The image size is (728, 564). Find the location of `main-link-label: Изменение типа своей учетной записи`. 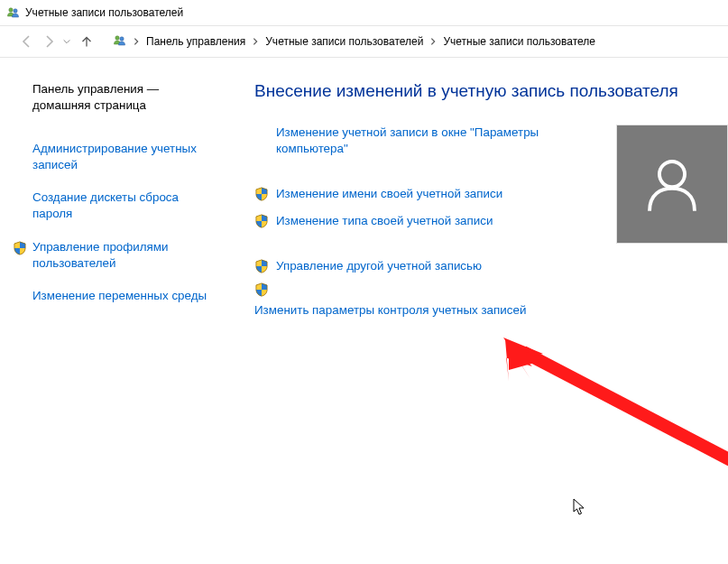

main-link-label: Изменение типа своей учетной записи is located at coordinates (384, 221).